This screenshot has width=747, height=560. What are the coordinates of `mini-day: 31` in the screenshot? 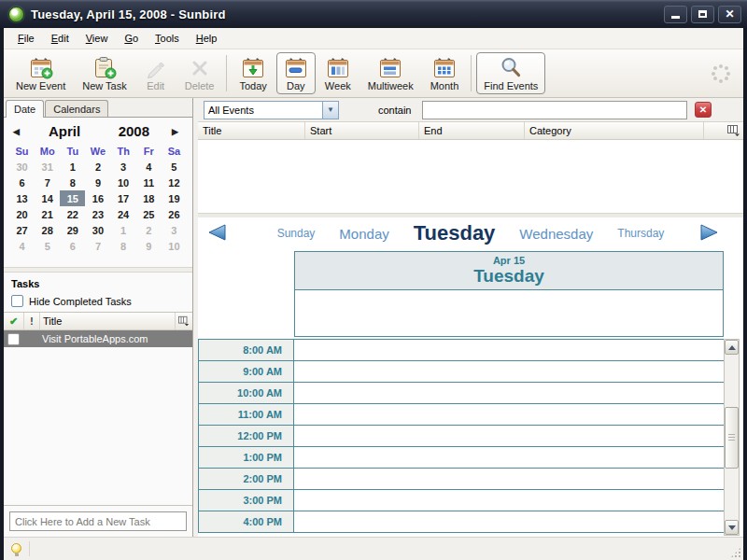 It's located at (47, 166).